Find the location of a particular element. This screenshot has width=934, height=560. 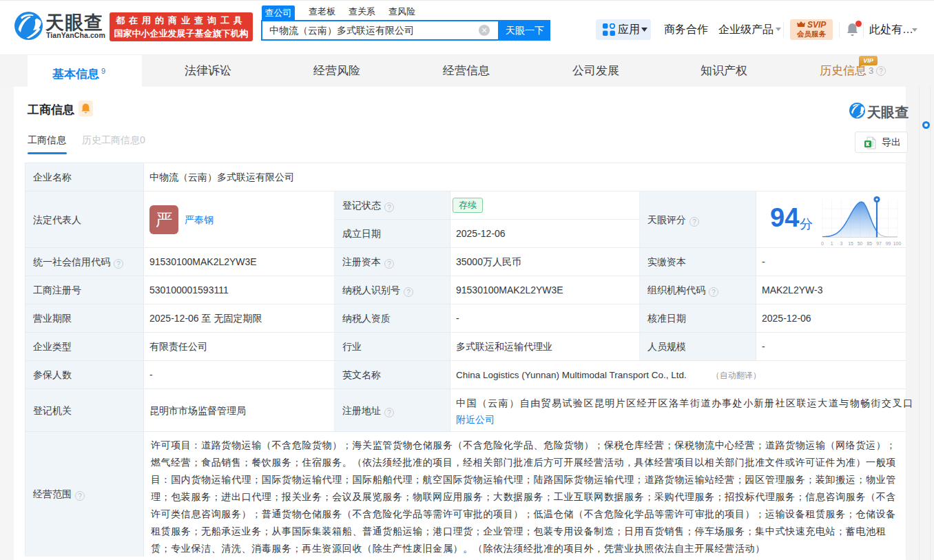

svg-text: 100 is located at coordinates (897, 244).